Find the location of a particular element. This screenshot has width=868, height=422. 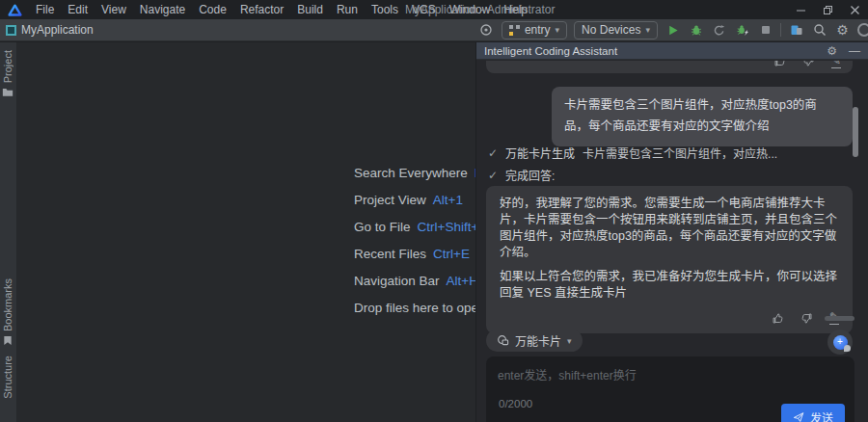

paper-plane-icon is located at coordinates (799, 416).